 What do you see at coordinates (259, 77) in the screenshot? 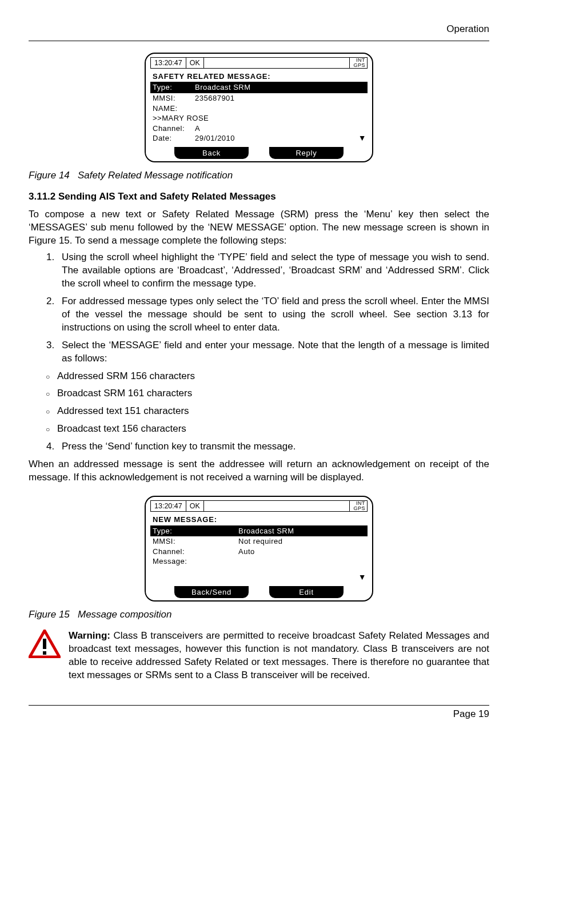
I see `screen-title: SAFETY RELATED MESSAGE:` at bounding box center [259, 77].